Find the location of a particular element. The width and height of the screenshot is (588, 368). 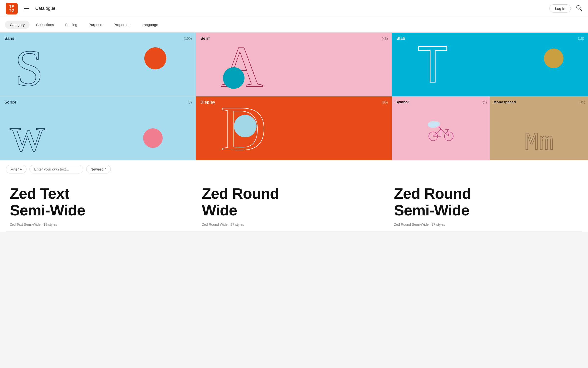

hamburger-menu is located at coordinates (27, 9).